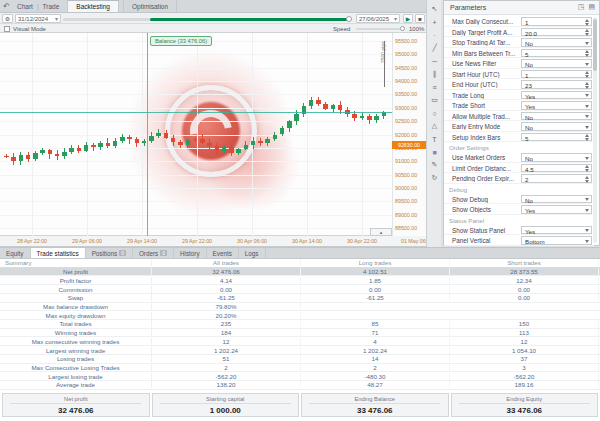  I want to click on collapse-chart-button: ▴, so click(381, 232).